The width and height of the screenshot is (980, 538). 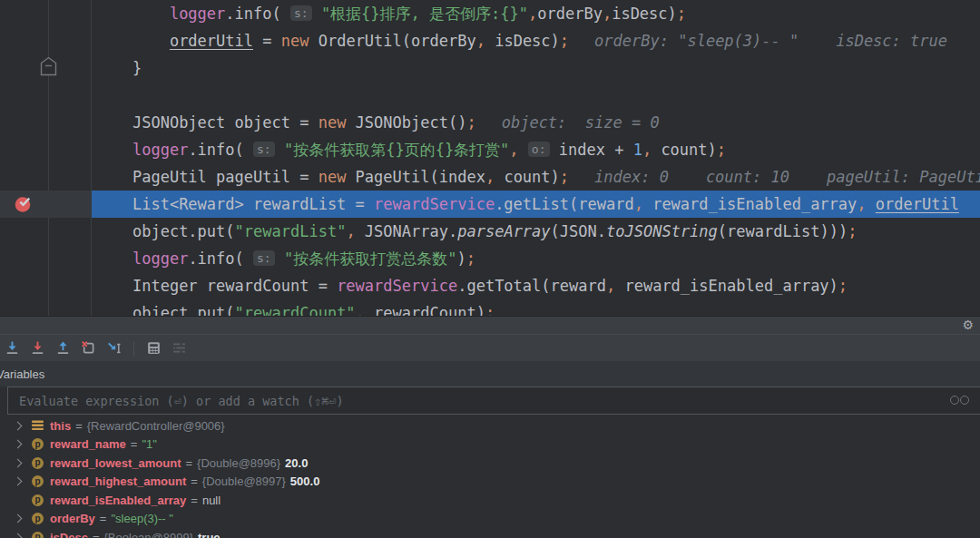 I want to click on code-segment: .info(, so click(x=220, y=150).